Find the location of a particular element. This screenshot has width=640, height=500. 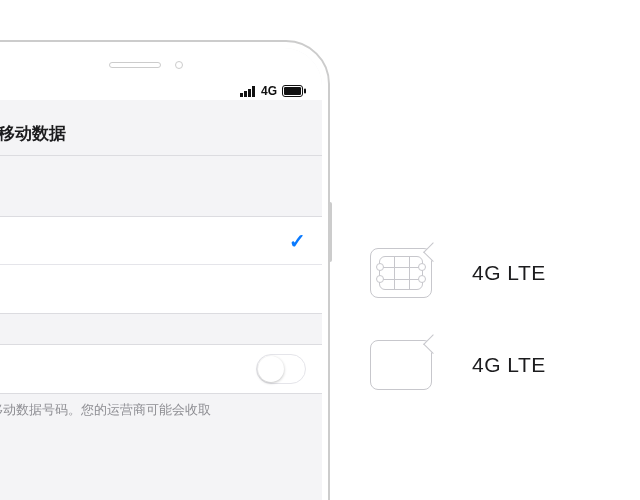

toggle-knob is located at coordinates (271, 369).